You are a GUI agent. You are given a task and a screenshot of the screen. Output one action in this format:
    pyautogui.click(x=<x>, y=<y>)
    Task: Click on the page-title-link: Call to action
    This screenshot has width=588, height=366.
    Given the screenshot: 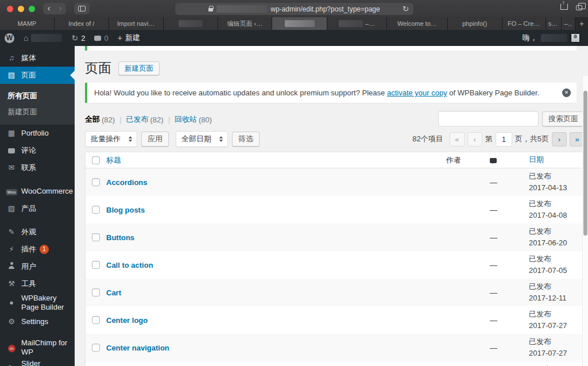 What is the action you would take?
    pyautogui.click(x=130, y=265)
    